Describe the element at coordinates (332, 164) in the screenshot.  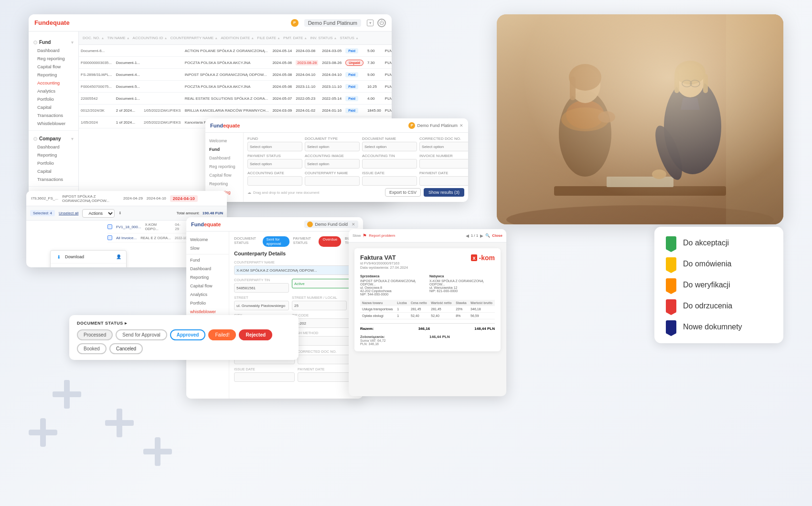
I see `search-input-accounting-image` at that location.